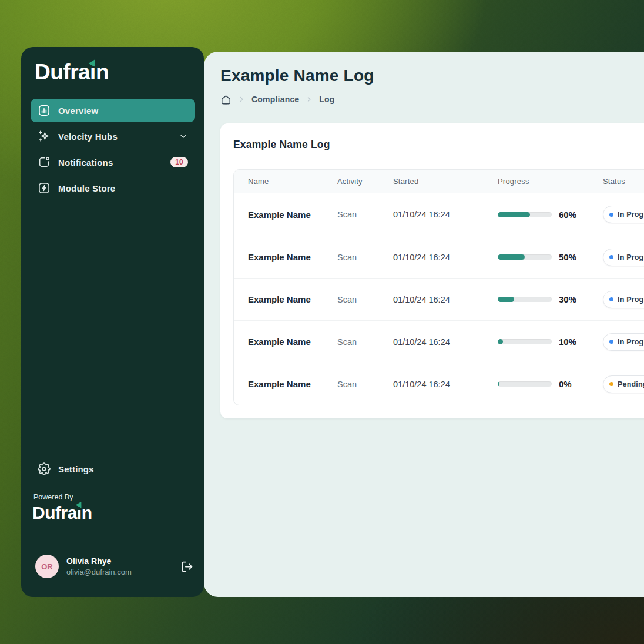 Image resolution: width=644 pixels, height=644 pixels. What do you see at coordinates (286, 181) in the screenshot?
I see `column-header-name: Name` at bounding box center [286, 181].